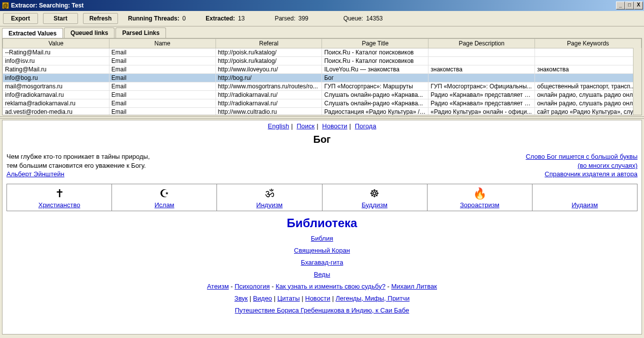  I want to click on table-row: reklama@radiokarnaval.ruEmailhttp://radi…, so click(322, 104).